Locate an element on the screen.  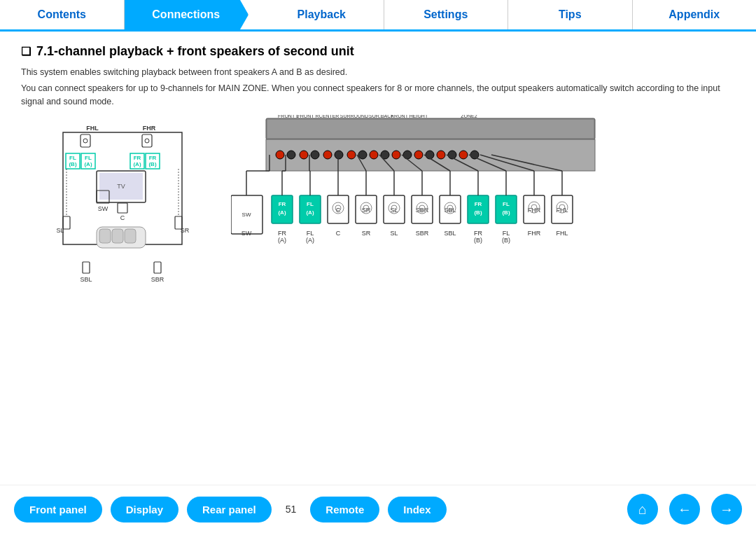
back-button: ← is located at coordinates (685, 509).